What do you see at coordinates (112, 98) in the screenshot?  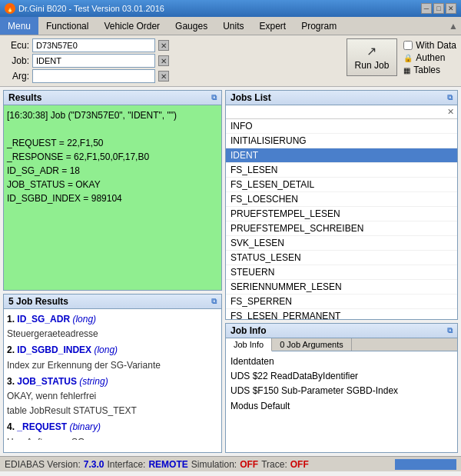 I see `results-panel-header: Results ⧉` at bounding box center [112, 98].